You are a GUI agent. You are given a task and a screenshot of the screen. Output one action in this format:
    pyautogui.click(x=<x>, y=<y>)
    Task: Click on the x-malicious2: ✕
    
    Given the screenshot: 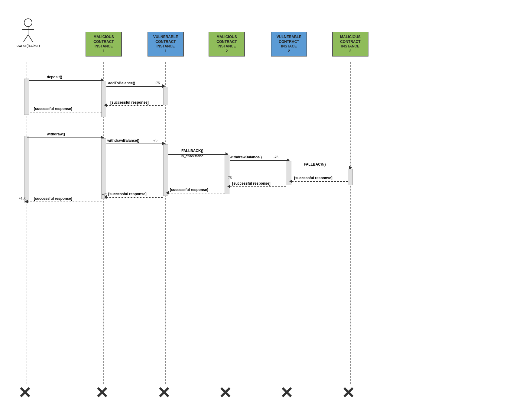 What is the action you would take?
    pyautogui.click(x=225, y=393)
    